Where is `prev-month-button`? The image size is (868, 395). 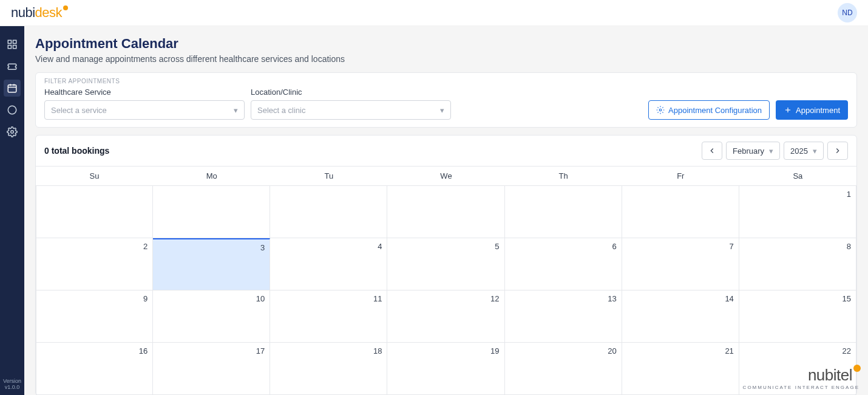 prev-month-button is located at coordinates (712, 151).